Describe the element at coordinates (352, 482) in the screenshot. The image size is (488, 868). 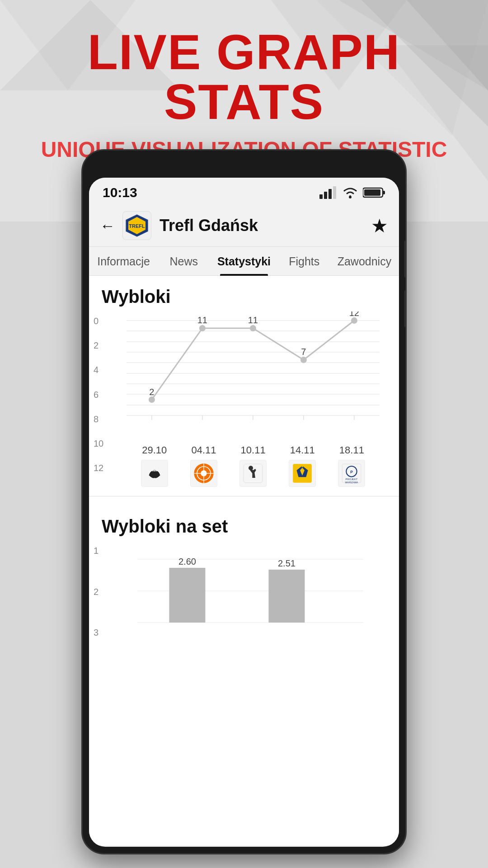
I see `svg-text: WARSZAWA` at that location.